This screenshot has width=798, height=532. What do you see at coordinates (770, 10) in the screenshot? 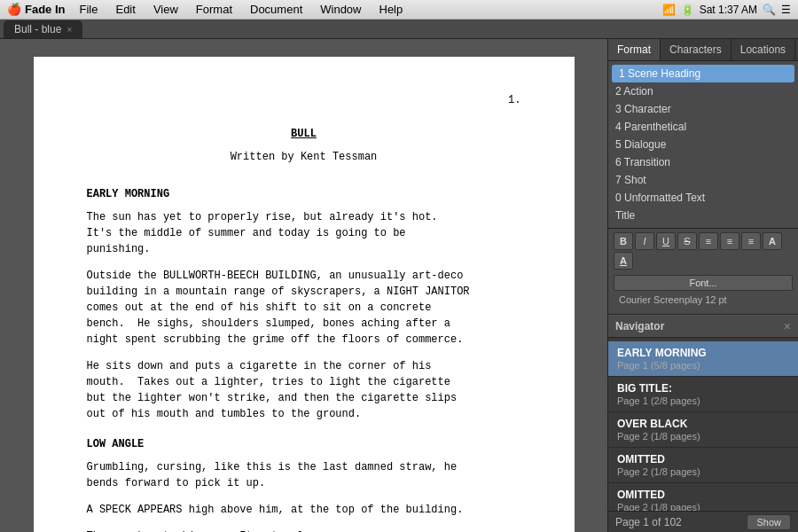
I see `search-icon: 🔍` at bounding box center [770, 10].